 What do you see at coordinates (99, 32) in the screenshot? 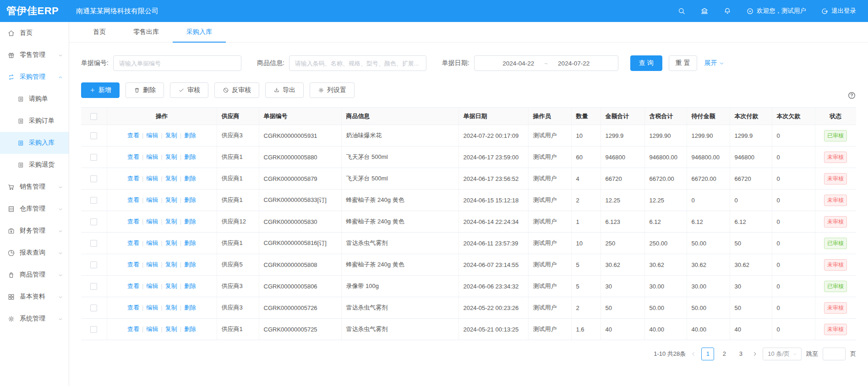
I see `tab-home: 首页` at bounding box center [99, 32].